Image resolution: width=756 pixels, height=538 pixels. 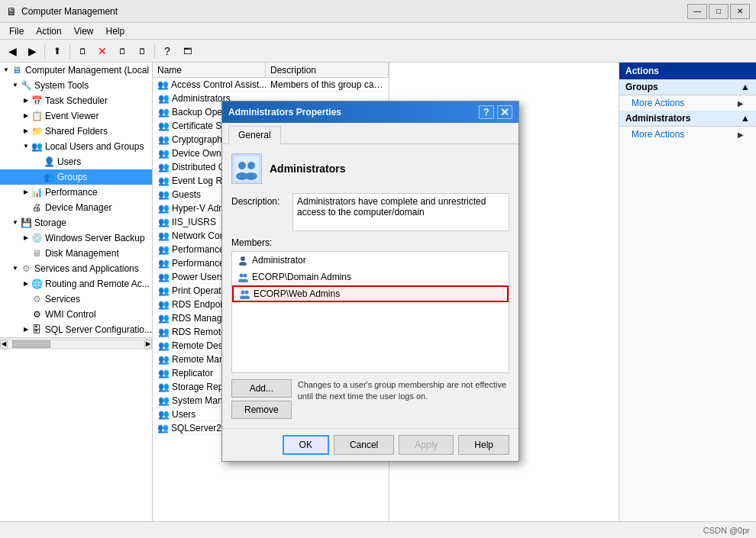 I want to click on menu-file: File, so click(x=17, y=31).